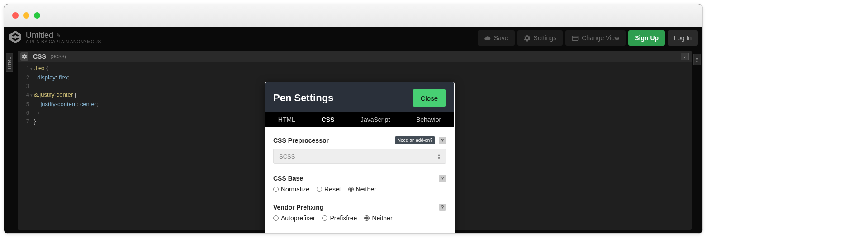  I want to click on preprocessor-row: CSS Preprocessor Need an add-on? ?, so click(360, 140).